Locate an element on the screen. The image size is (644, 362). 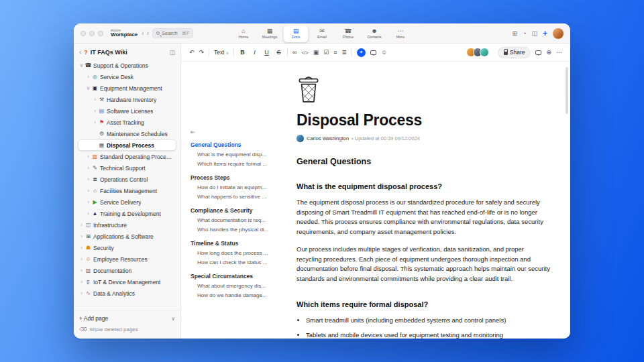
new-button: + is located at coordinates (545, 34).